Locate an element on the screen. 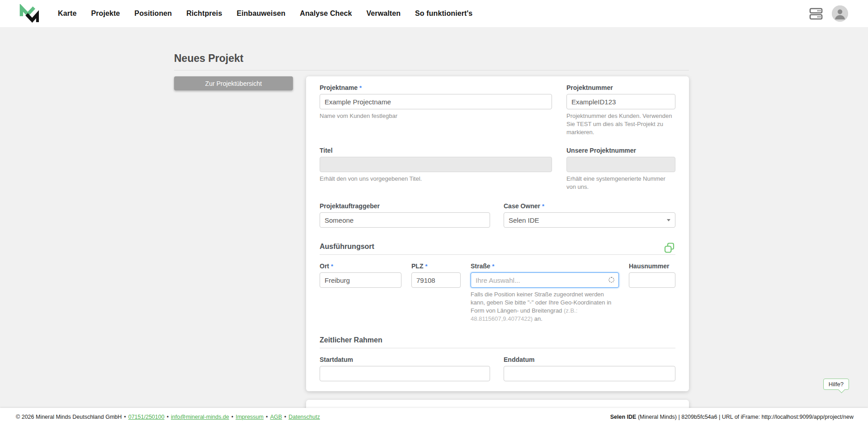 The width and height of the screenshot is (868, 426). main-menu: Karte Projekte Positionen Richtpreis Ein… is located at coordinates (265, 14).